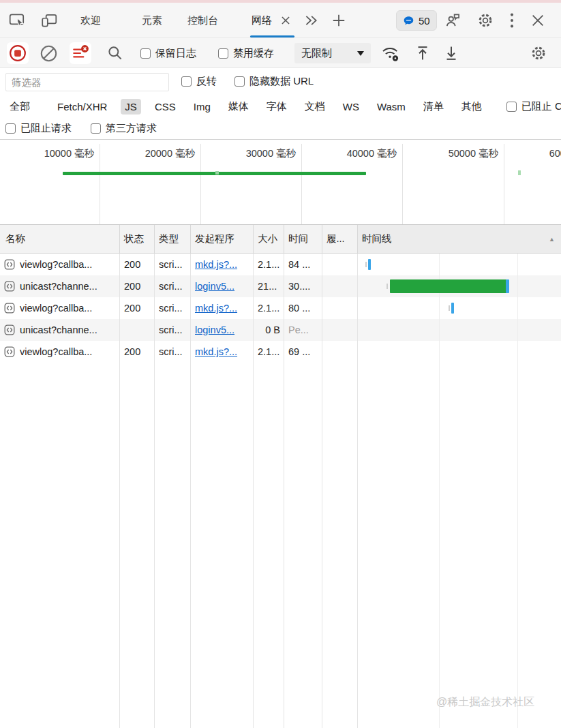  What do you see at coordinates (80, 53) in the screenshot?
I see `filter-toggle-button` at bounding box center [80, 53].